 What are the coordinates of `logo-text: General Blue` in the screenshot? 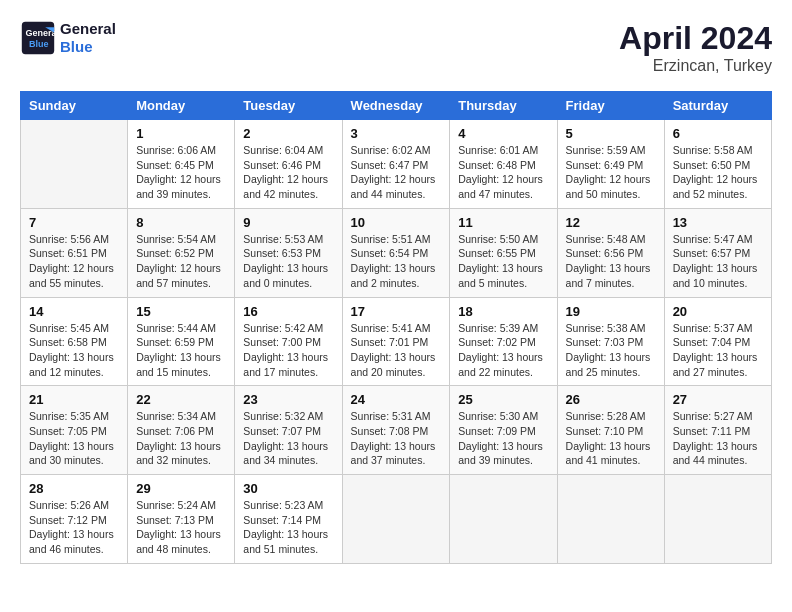 It's located at (88, 38).